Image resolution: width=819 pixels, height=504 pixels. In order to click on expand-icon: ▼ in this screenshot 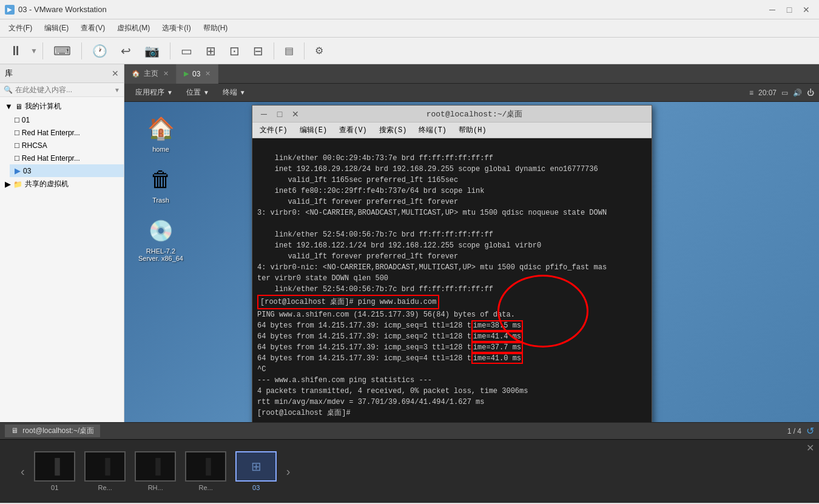, I will do `click(8, 107)`.